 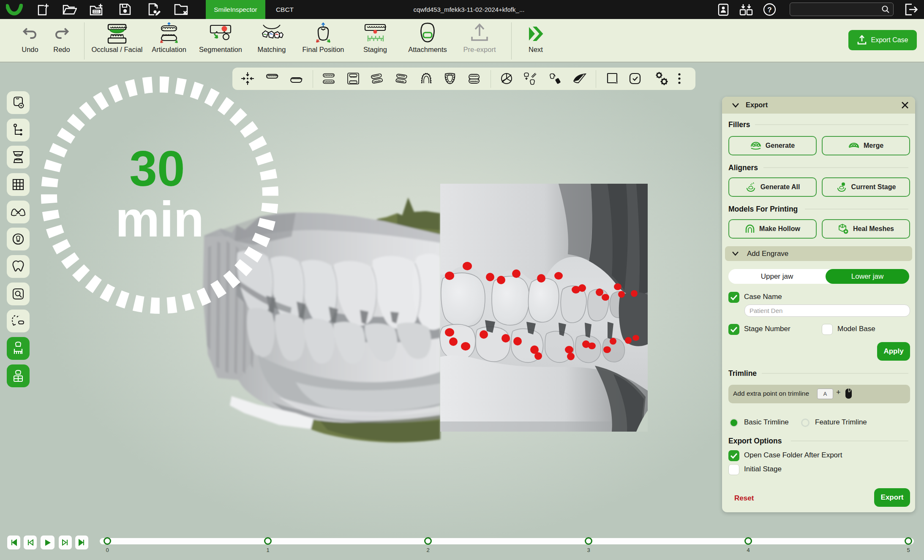 What do you see at coordinates (843, 184) in the screenshot?
I see `svg-text: 1` at bounding box center [843, 184].